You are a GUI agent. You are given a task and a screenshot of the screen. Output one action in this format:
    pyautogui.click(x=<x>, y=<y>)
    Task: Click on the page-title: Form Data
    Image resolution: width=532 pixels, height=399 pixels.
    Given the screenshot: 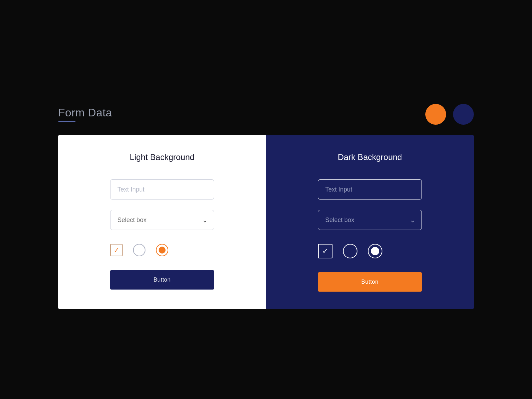 What is the action you would take?
    pyautogui.click(x=85, y=113)
    